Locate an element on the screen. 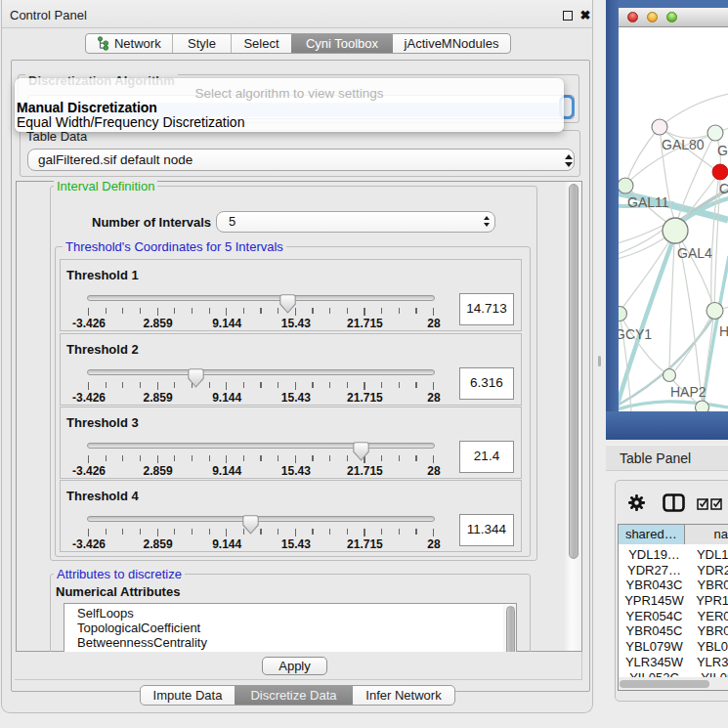 This screenshot has height=728, width=728. svg-text: GAL11 is located at coordinates (649, 202).